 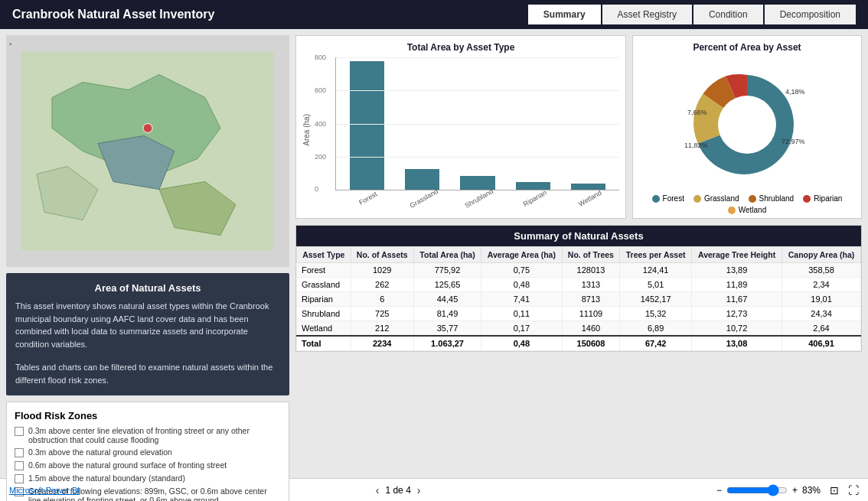 I want to click on fullscreen-icon: ⛶, so click(x=853, y=490).